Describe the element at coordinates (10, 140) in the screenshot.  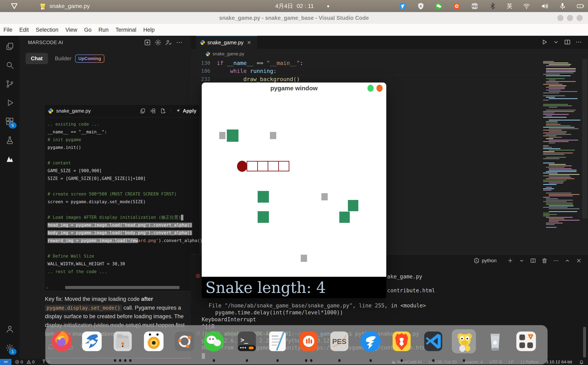
I see `activity-test` at that location.